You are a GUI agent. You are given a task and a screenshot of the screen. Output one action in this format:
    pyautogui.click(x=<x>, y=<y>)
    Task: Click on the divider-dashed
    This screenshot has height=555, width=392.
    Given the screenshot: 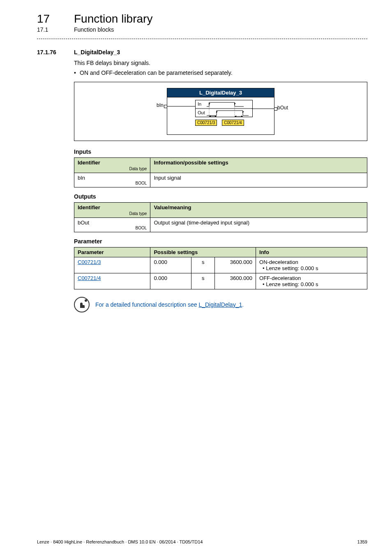 What is the action you would take?
    pyautogui.click(x=202, y=39)
    